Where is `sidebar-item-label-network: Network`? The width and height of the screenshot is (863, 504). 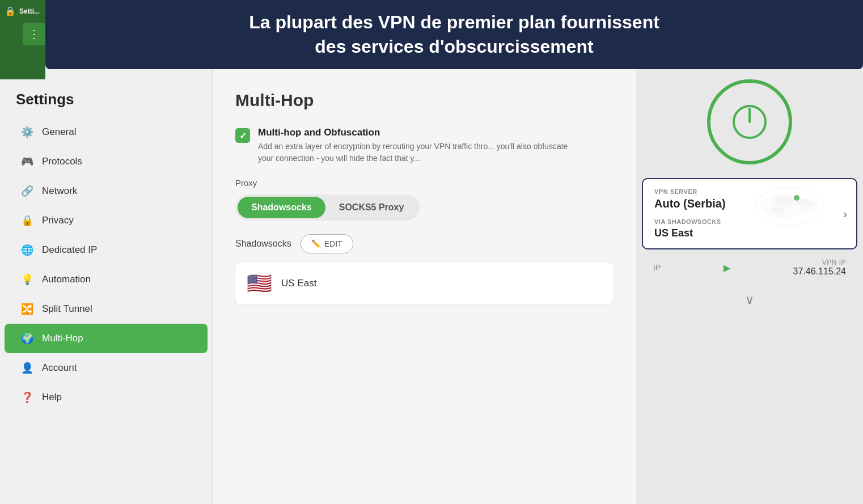
sidebar-item-label-network: Network is located at coordinates (60, 191).